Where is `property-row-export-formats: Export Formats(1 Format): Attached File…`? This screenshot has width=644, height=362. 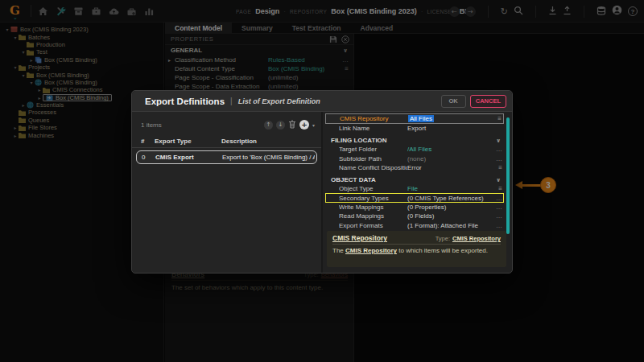
property-row-export-formats: Export Formats(1 Format): Attached File… is located at coordinates (417, 225).